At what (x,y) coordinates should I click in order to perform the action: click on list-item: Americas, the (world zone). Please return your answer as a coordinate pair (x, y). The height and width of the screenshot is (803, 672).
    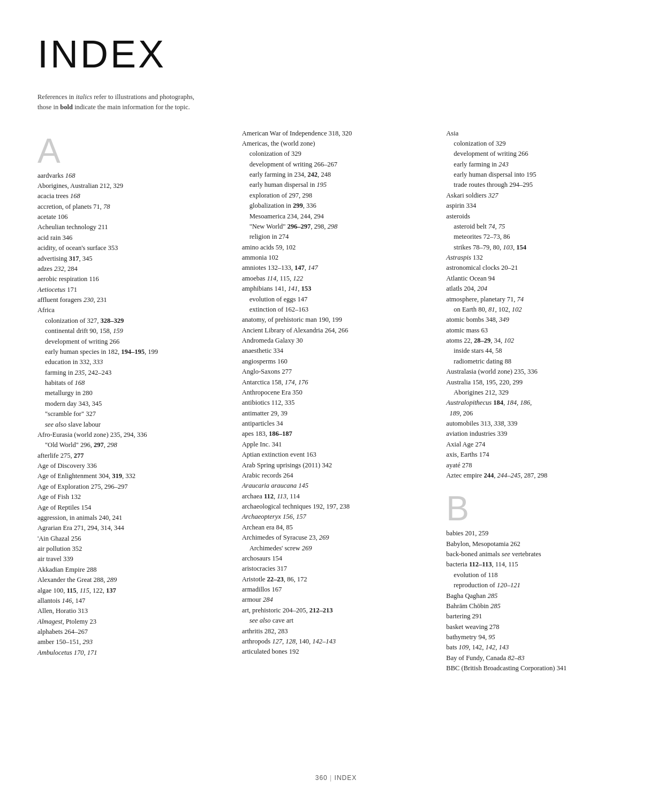
    Looking at the image, I should click on (336, 143).